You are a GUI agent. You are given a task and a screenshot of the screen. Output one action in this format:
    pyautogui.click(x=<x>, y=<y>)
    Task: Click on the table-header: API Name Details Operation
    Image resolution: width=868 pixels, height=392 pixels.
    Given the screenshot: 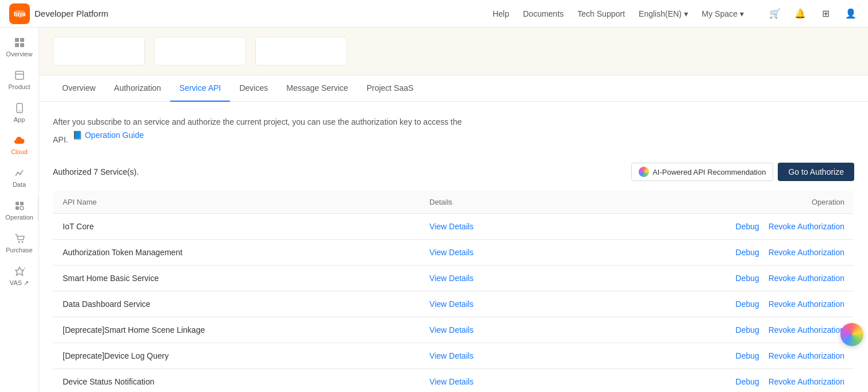 What is the action you would take?
    pyautogui.click(x=454, y=202)
    